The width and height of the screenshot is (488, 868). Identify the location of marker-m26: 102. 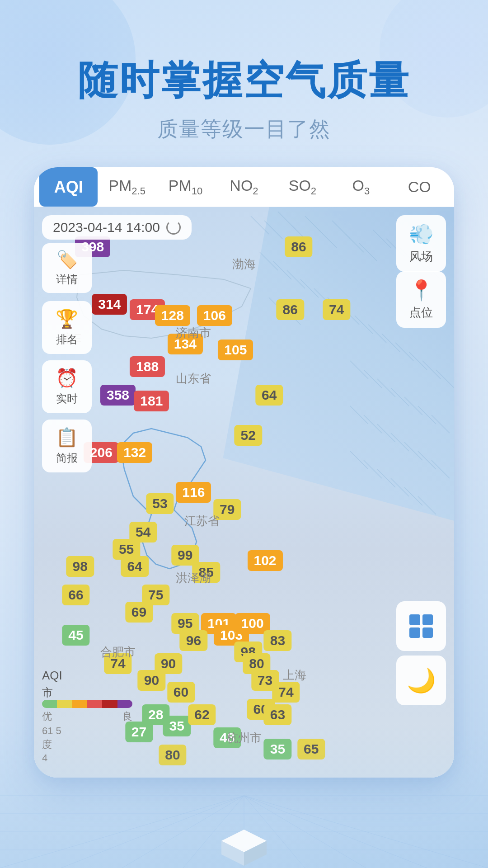
(265, 561).